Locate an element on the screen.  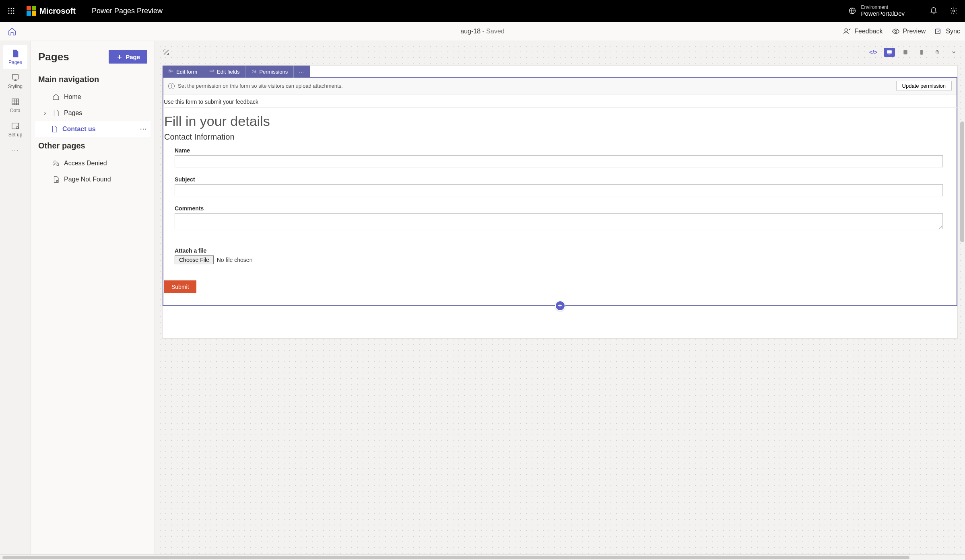
rail-pages: Pages is located at coordinates (15, 57).